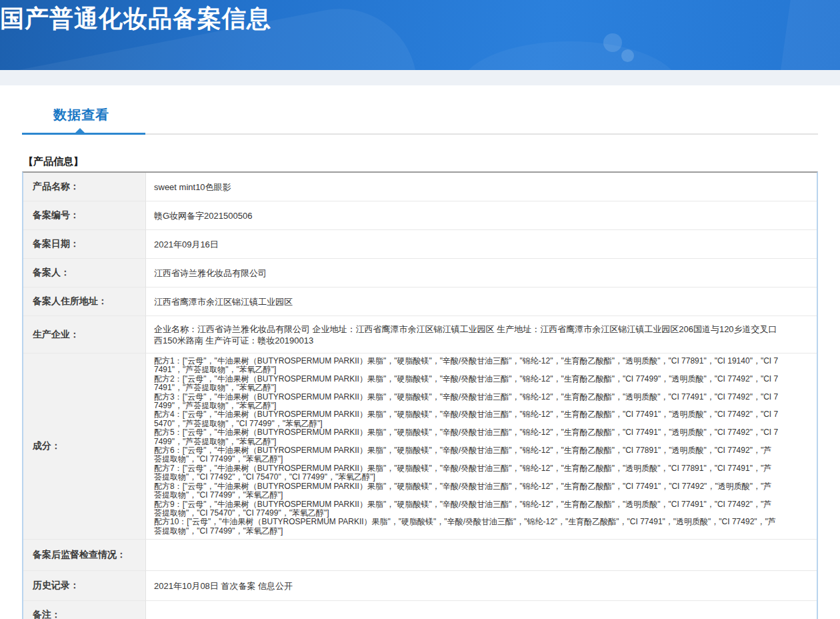 This screenshot has width=840, height=619. I want to click on row-value: 2021年10月08日 首次备案 信息公开, so click(481, 586).